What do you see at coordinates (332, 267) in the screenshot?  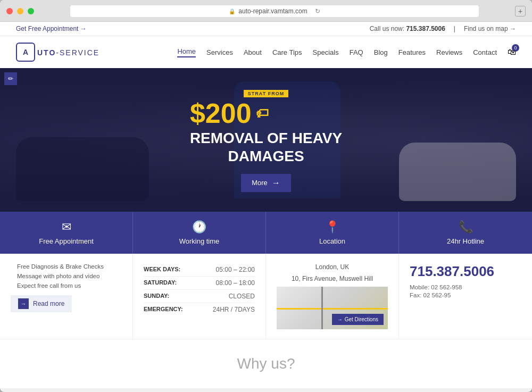 I see `location-city: London, UK` at bounding box center [332, 267].